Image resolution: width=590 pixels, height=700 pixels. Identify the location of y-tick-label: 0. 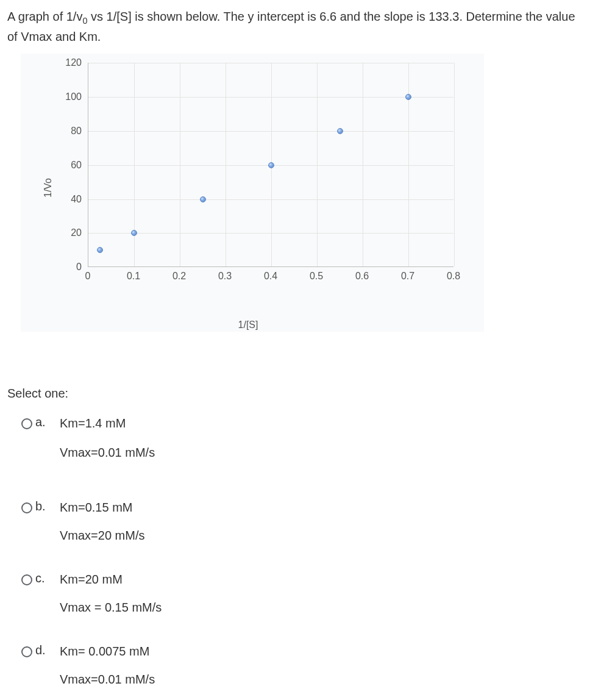
(54, 267).